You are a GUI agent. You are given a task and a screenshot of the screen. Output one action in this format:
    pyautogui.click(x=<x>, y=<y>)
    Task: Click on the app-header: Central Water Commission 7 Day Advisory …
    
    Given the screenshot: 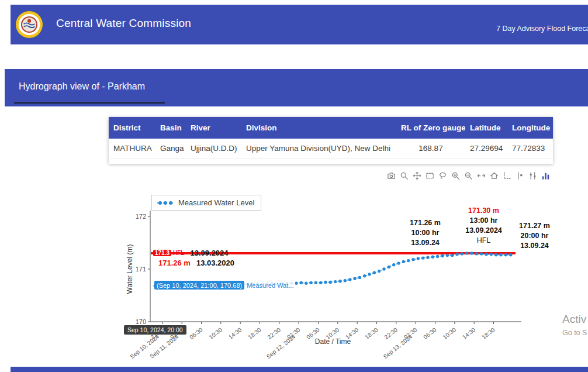 What is the action you would take?
    pyautogui.click(x=299, y=25)
    